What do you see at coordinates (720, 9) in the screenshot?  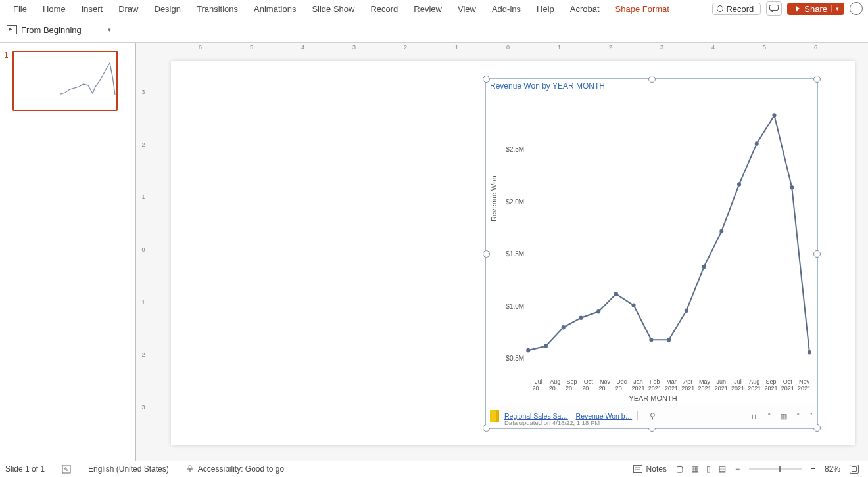 I see `record-dot-icon` at bounding box center [720, 9].